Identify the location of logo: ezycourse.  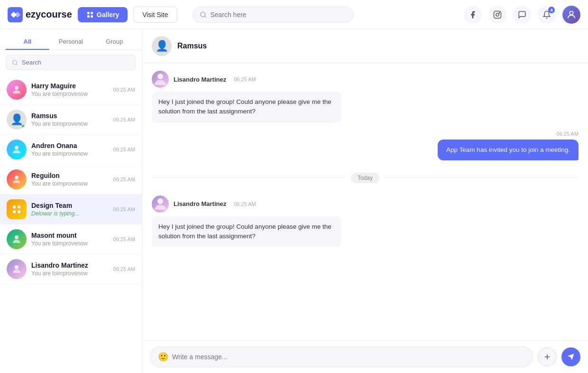
(40, 15).